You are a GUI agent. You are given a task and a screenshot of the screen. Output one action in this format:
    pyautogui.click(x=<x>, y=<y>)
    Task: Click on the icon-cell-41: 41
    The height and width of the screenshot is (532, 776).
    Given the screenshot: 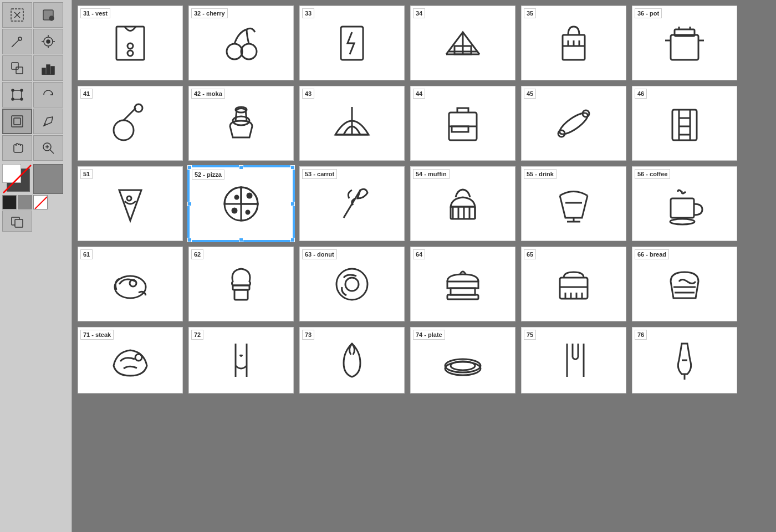 What is the action you would take?
    pyautogui.click(x=130, y=123)
    